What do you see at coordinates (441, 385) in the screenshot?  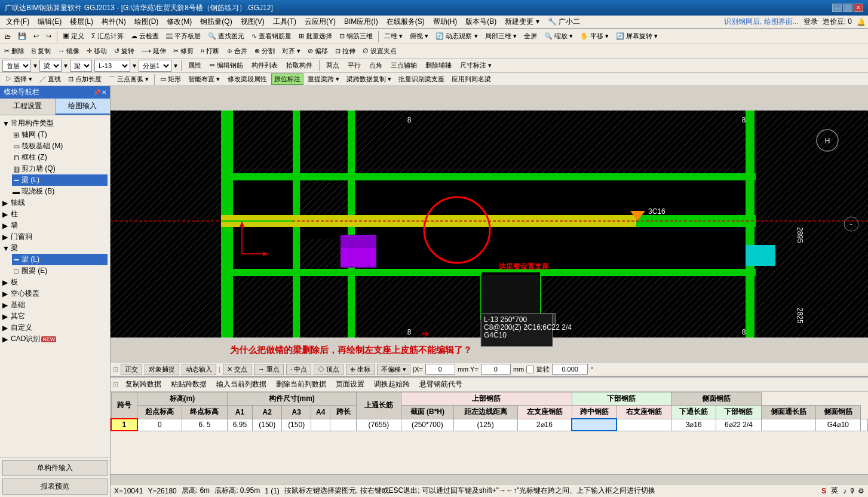 I see `cantilever-code: 悬臂钢筋代号` at bounding box center [441, 385].